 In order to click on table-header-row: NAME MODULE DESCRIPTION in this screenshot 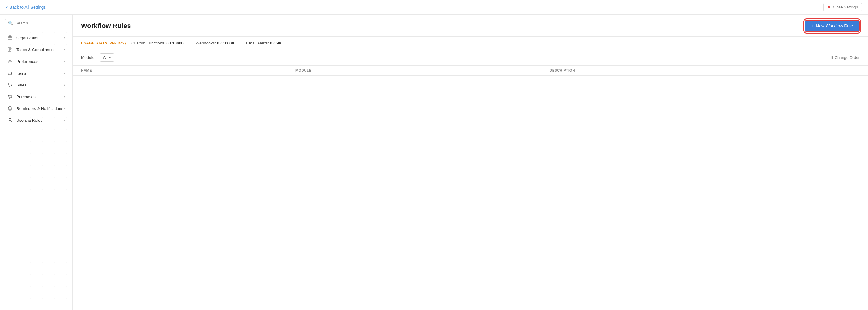, I will do `click(470, 71)`.